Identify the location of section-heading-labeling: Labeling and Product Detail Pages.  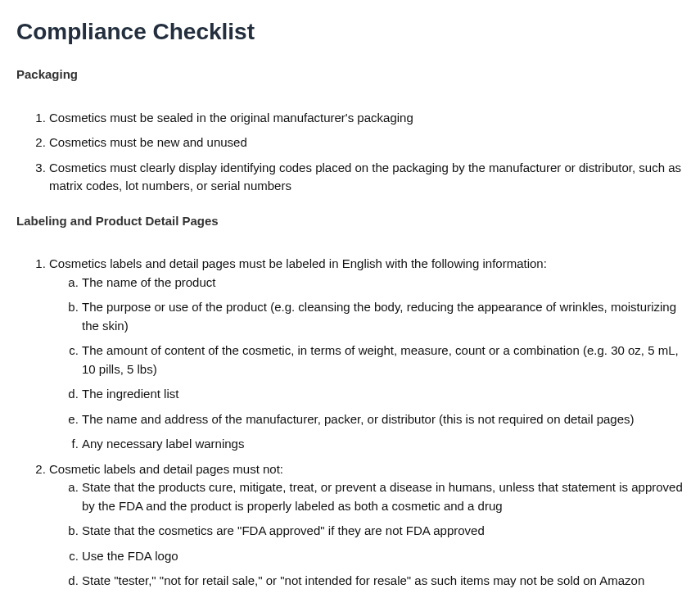
(350, 221).